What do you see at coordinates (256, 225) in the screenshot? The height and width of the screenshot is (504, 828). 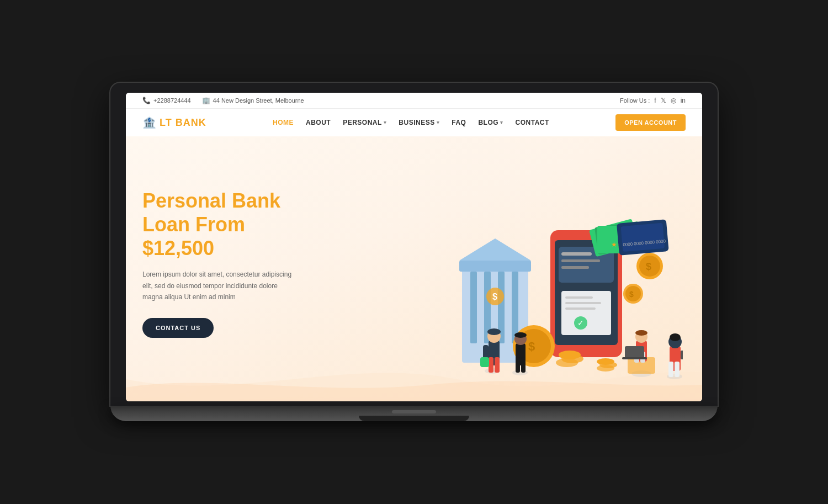 I see `hero-title: Personal Bank Loan From $12,500` at bounding box center [256, 225].